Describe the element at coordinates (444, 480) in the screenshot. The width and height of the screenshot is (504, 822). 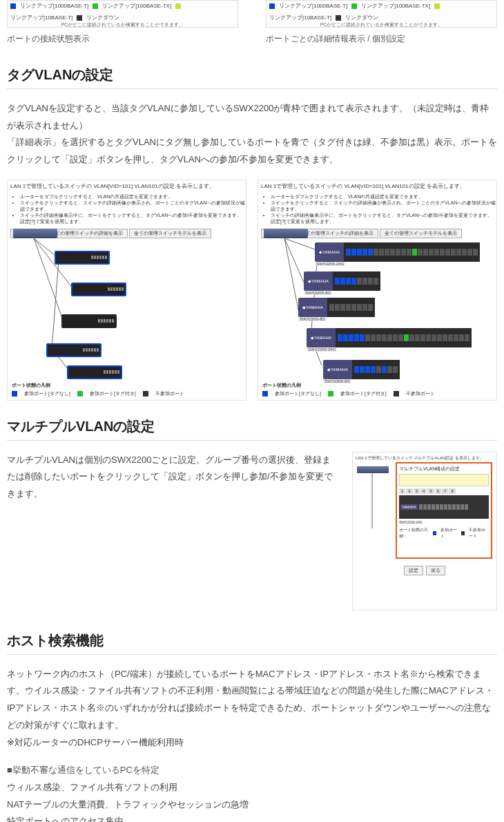
I see `multi-panel-yellow-bar` at that location.